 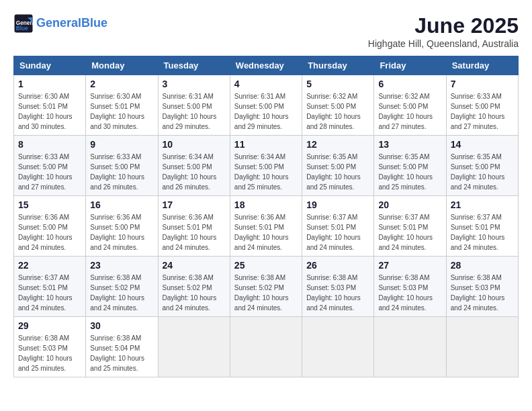 I want to click on day-number: 20, so click(x=410, y=205).